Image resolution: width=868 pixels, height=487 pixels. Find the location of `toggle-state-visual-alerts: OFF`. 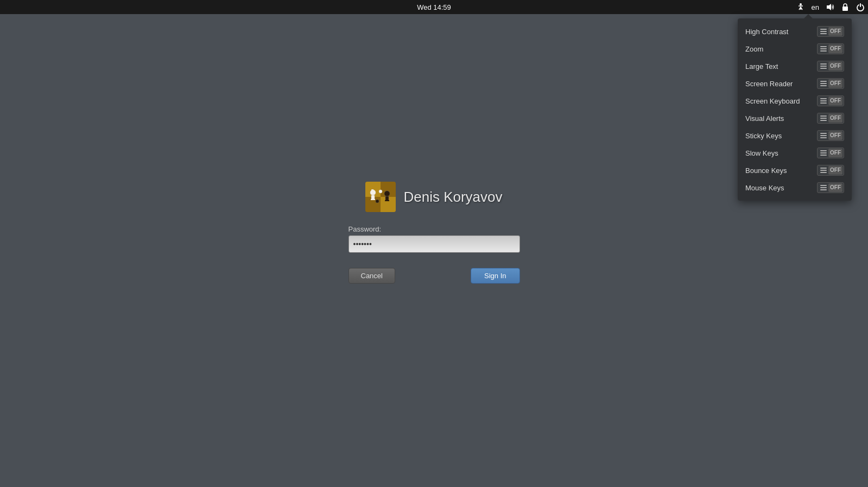

toggle-state-visual-alerts: OFF is located at coordinates (835, 118).